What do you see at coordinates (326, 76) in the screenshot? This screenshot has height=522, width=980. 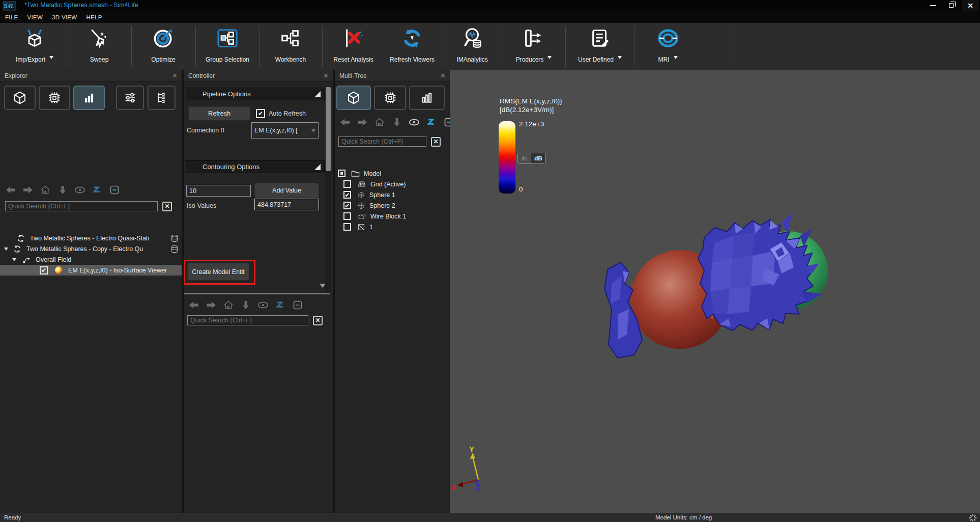 I see `controller-close-icon: ✕` at bounding box center [326, 76].